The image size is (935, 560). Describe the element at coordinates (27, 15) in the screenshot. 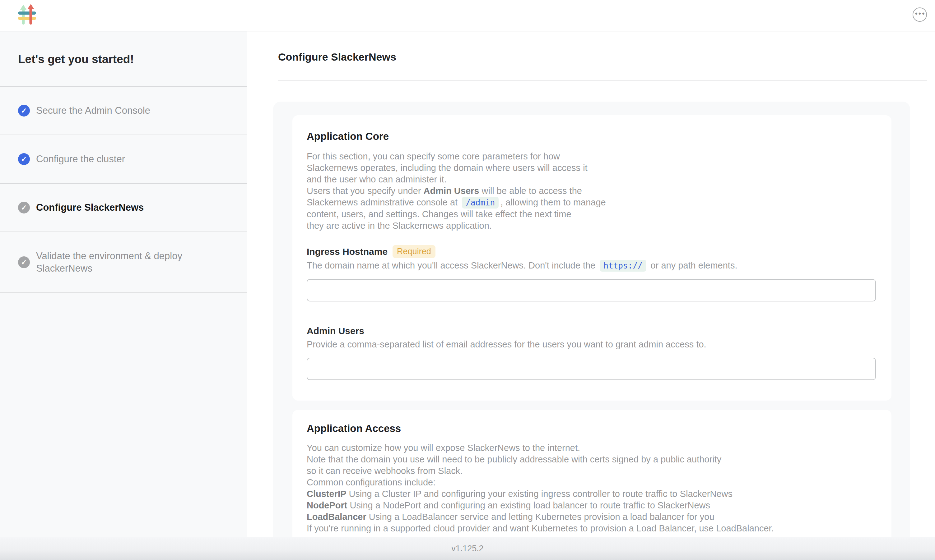

I see `slackernews-logo-icon` at that location.